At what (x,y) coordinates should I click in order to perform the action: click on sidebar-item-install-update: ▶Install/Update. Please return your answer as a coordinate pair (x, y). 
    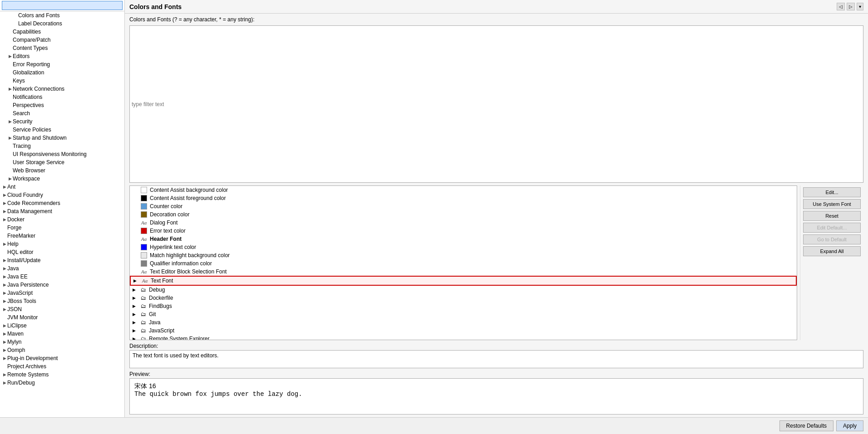
    Looking at the image, I should click on (62, 260).